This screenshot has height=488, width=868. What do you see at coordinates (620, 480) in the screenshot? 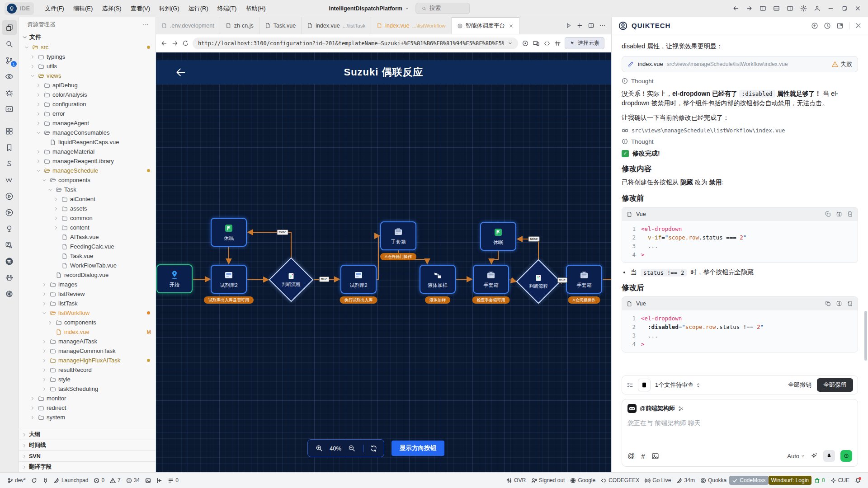
I see `status-item-CODEGEEX: CODEGEEX` at bounding box center [620, 480].